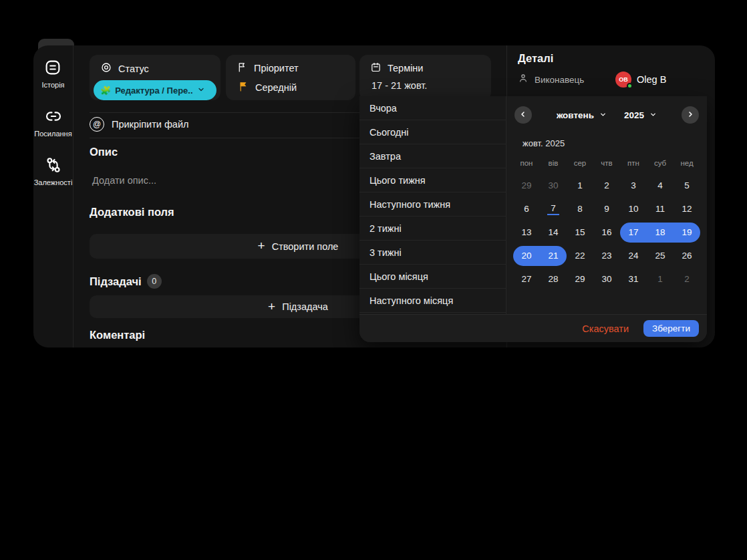 The image size is (747, 560). What do you see at coordinates (53, 134) in the screenshot?
I see `sidebar-item-label: Посилання` at bounding box center [53, 134].